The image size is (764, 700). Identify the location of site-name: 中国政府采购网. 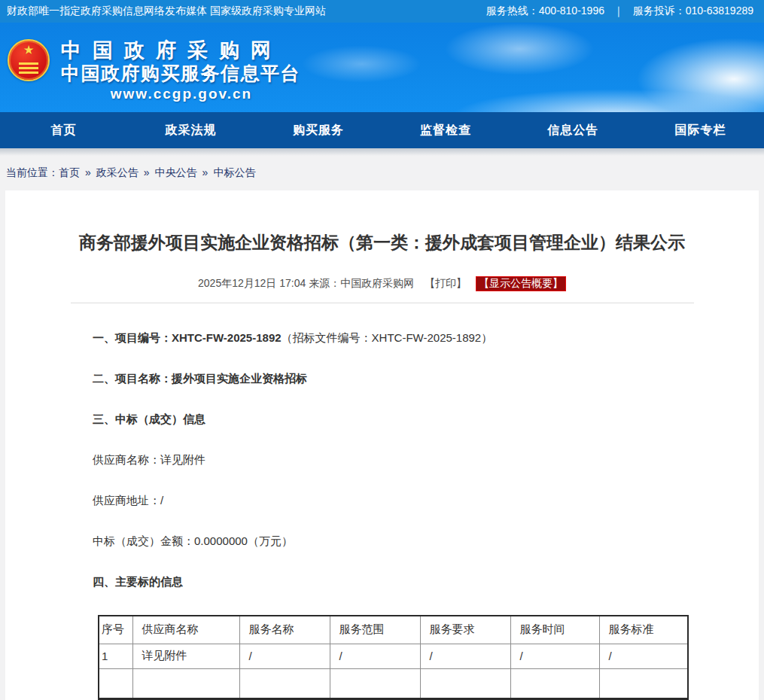
(181, 51).